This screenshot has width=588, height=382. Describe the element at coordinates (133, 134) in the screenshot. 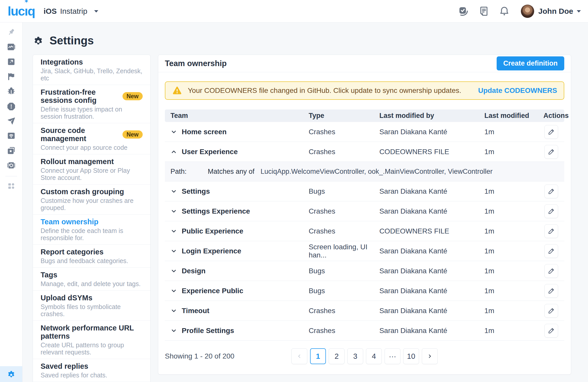

I see `new-badge: New` at that location.